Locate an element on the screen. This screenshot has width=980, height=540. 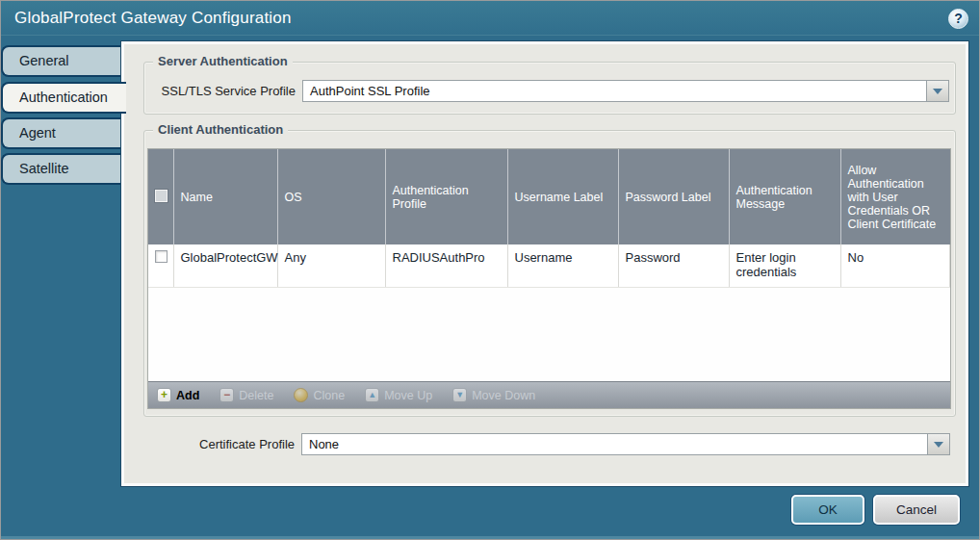
cell-username-label: Username is located at coordinates (562, 266).